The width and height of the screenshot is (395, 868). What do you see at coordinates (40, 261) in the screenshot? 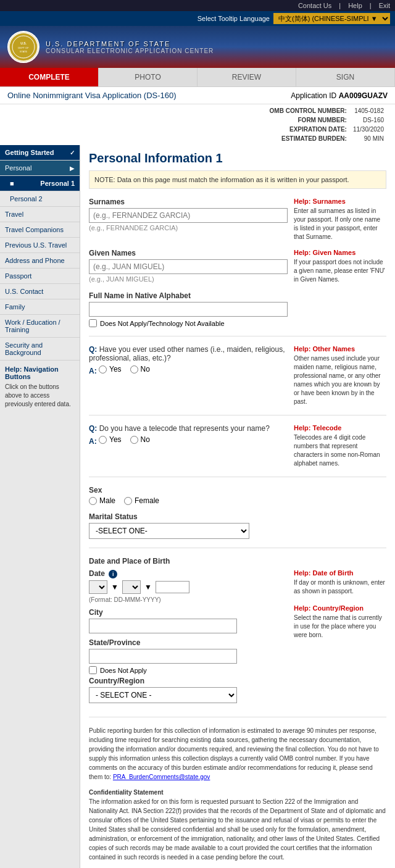
I see `sidebar-item-address-phone: Address and Phone` at bounding box center [40, 261].